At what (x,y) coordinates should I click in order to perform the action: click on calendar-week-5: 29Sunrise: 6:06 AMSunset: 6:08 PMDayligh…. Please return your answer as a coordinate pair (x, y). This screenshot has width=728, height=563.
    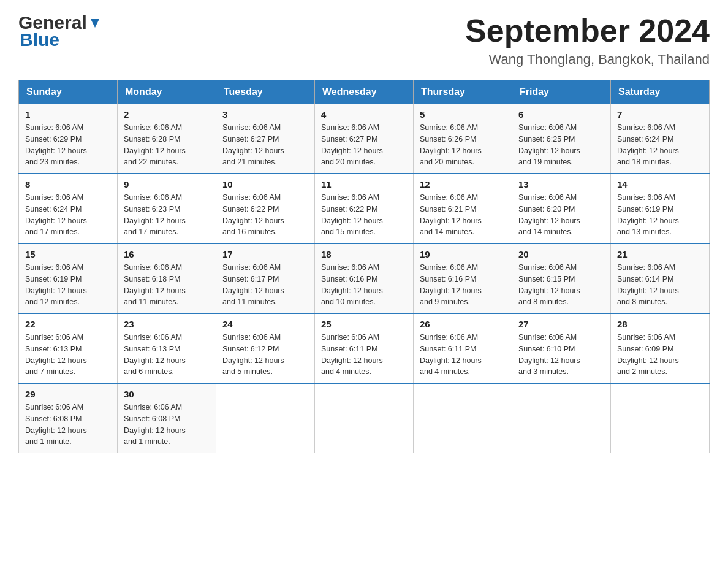
    Looking at the image, I should click on (364, 418).